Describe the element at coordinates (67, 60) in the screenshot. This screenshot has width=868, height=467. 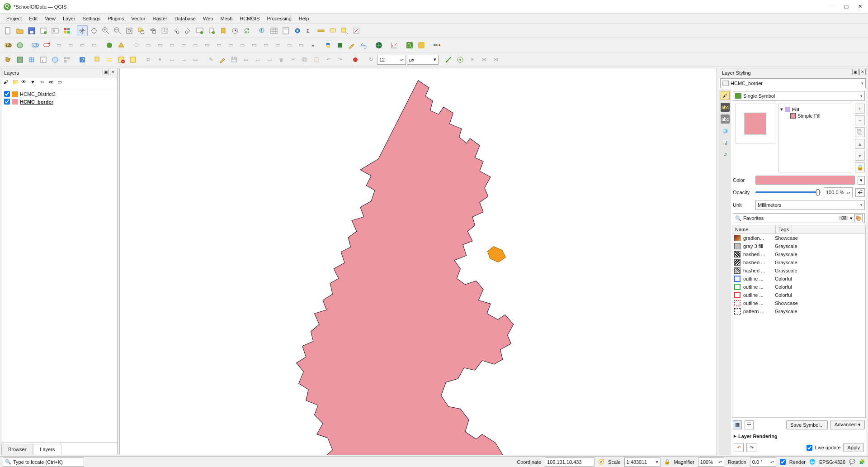
I see `add-xyz-icon` at that location.